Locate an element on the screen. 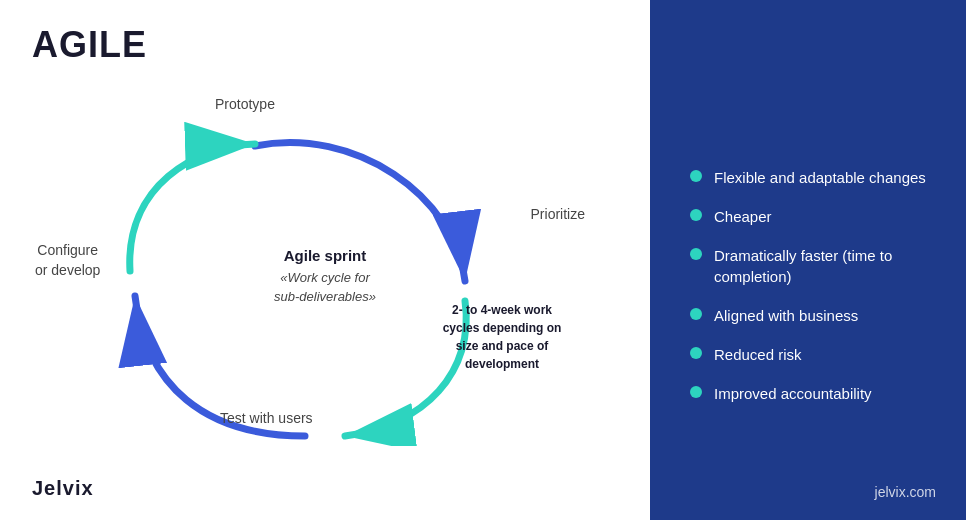 This screenshot has width=966, height=520. label-test: Test with users is located at coordinates (266, 418).